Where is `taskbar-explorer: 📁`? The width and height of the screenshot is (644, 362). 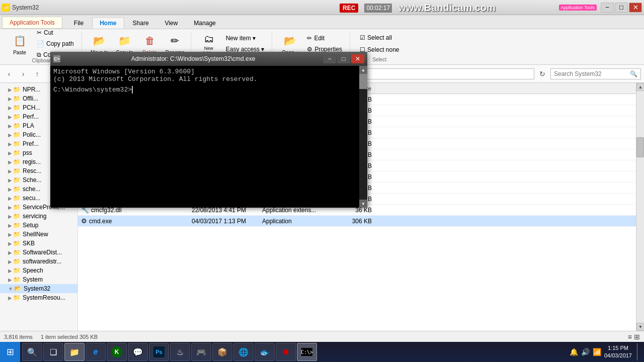
taskbar-explorer: 📁 is located at coordinates (74, 352).